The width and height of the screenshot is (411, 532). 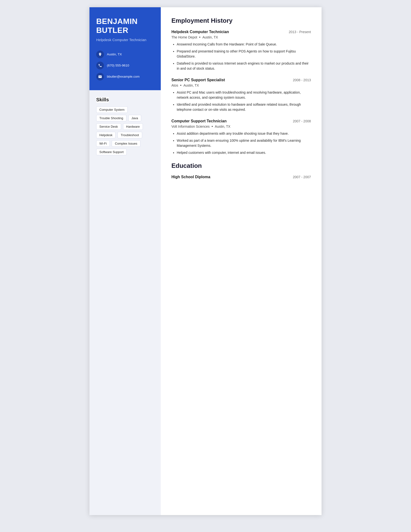 What do you see at coordinates (198, 80) in the screenshot?
I see `job-title: Senior PC Support Specialist` at bounding box center [198, 80].